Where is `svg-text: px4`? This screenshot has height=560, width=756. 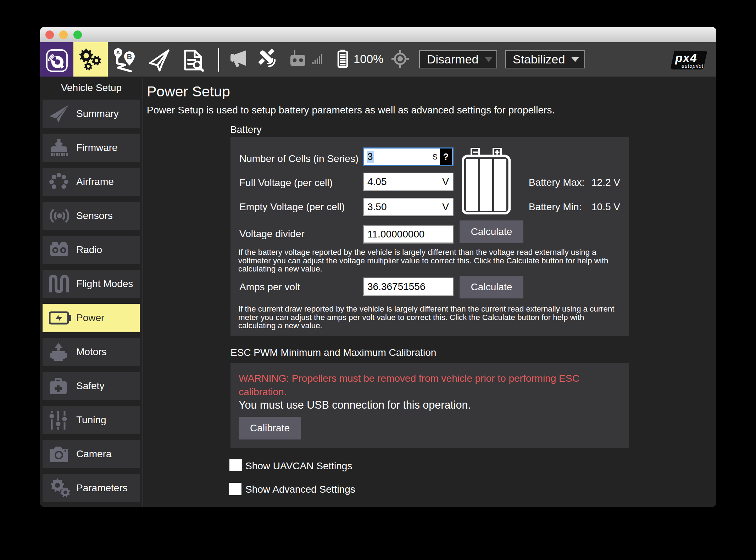 svg-text: px4 is located at coordinates (686, 58).